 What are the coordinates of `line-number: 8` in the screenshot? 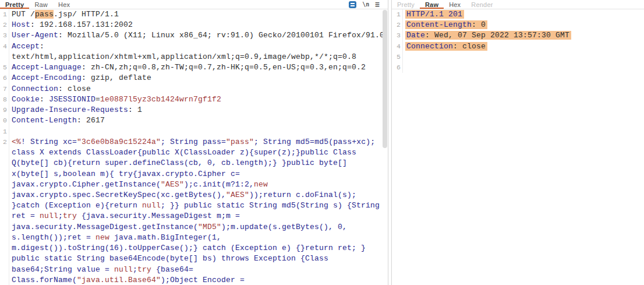 It's located at (5, 100).